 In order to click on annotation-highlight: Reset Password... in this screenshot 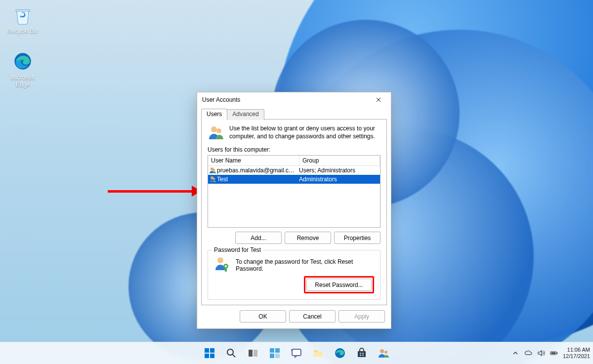, I will do `click(339, 284)`.